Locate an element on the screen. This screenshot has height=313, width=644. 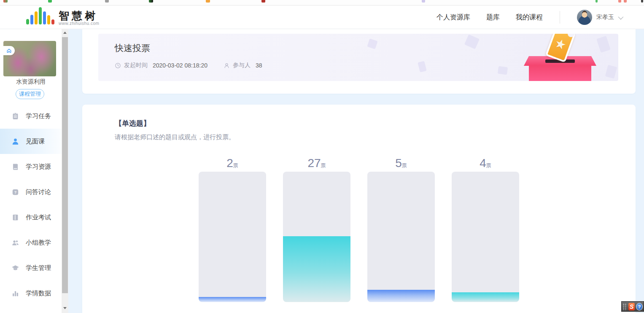
exam-icon is located at coordinates (15, 218).